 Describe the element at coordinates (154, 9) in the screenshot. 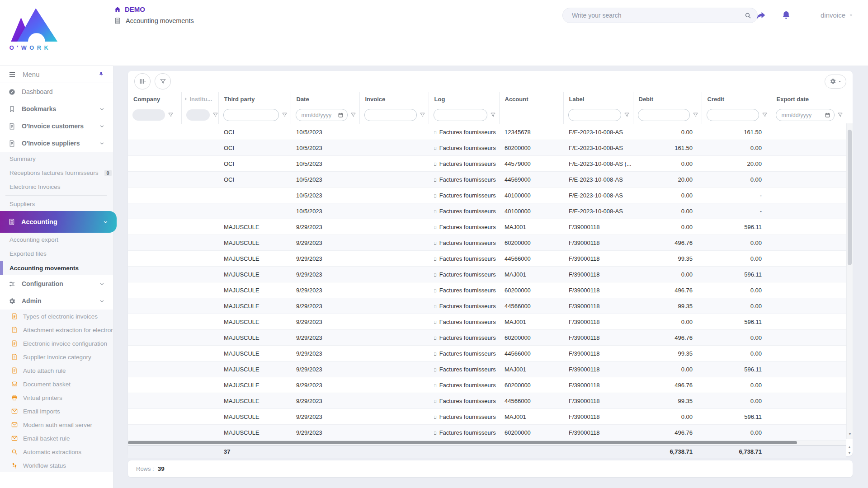

I see `breadcrumb-home: DEMO` at that location.